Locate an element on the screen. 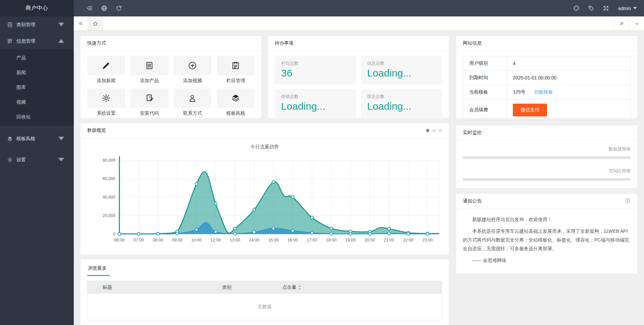 This screenshot has width=644, height=325. tab-bar is located at coordinates (359, 23).